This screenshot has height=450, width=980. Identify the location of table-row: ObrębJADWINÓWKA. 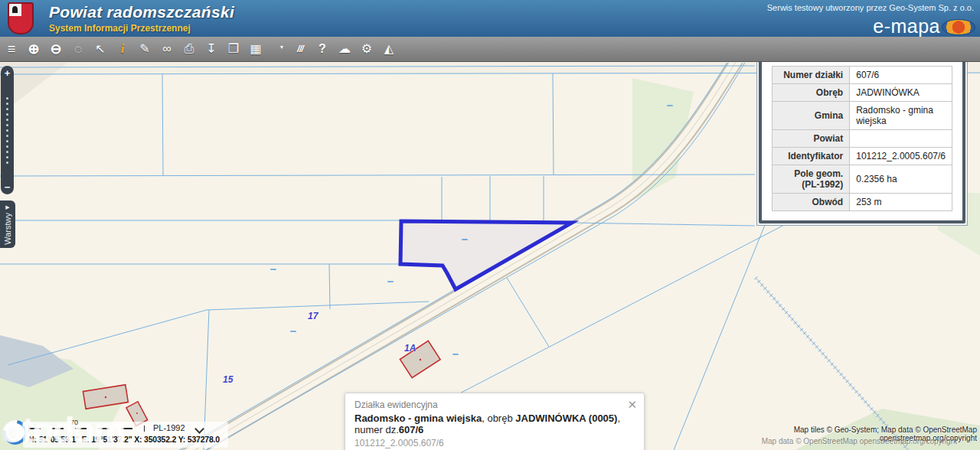
(862, 93).